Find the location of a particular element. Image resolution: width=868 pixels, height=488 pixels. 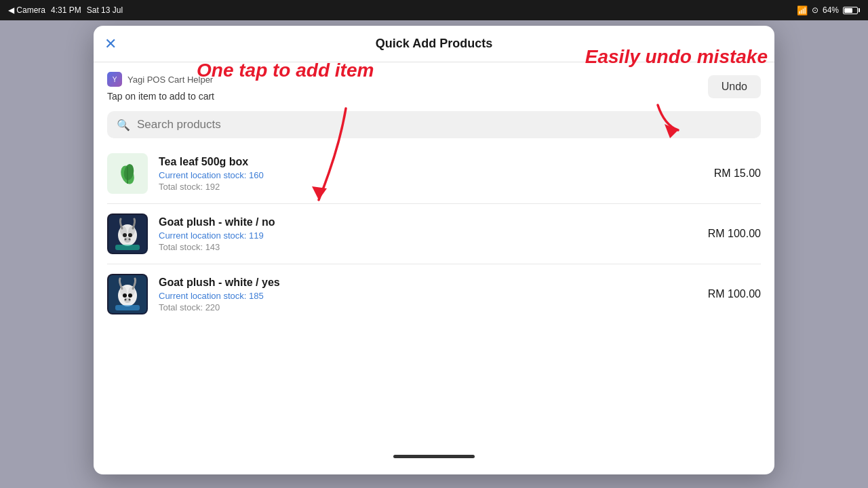

product-thumb-tea is located at coordinates (127, 174).